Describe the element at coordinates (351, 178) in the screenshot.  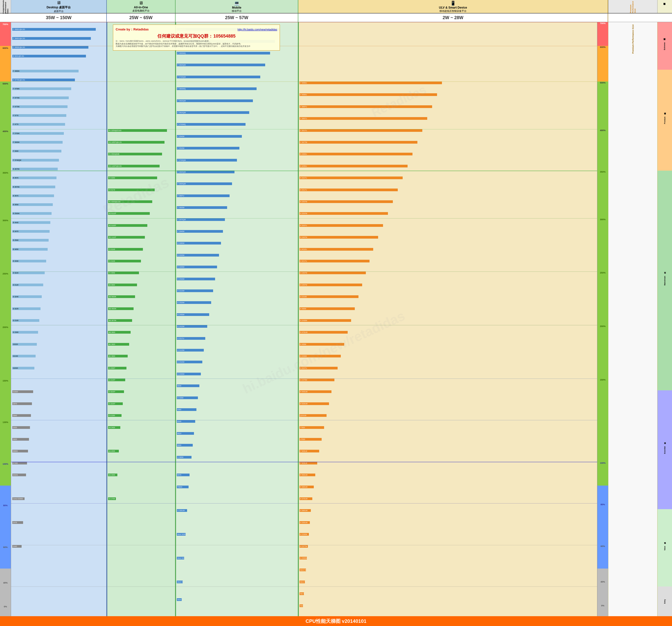
I see `ulv-i5-3427u: i5 3427U` at that location.